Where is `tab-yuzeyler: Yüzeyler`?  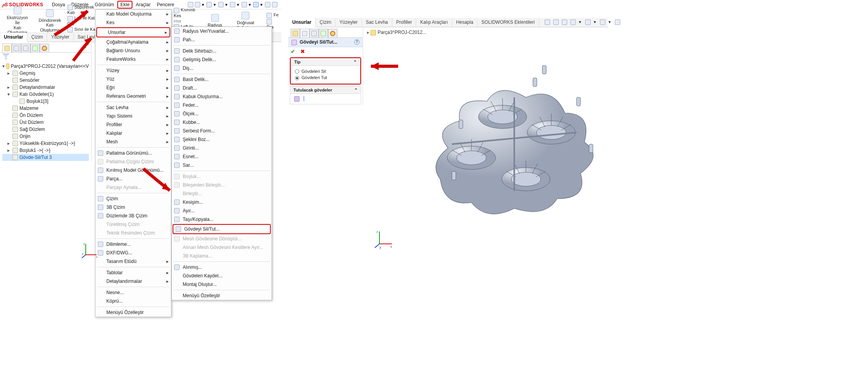 tab-yuzeyler: Yüzeyler is located at coordinates (60, 37).